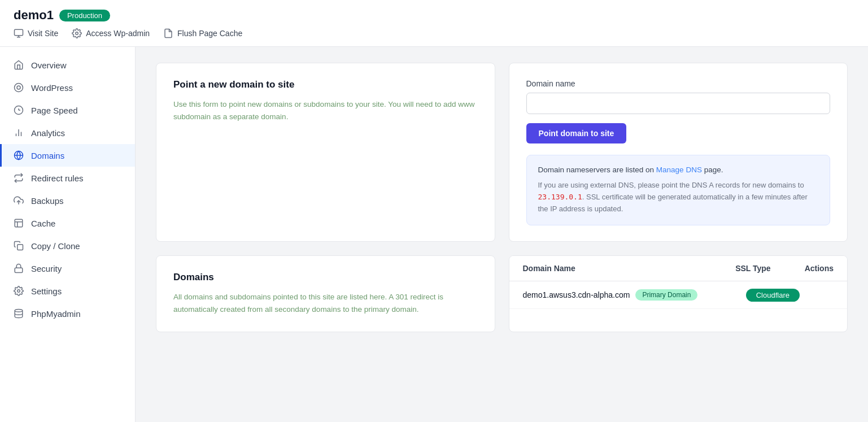  Describe the element at coordinates (325, 111) in the screenshot. I see `point-domain-description: Use this form to point new domains or su…` at that location.